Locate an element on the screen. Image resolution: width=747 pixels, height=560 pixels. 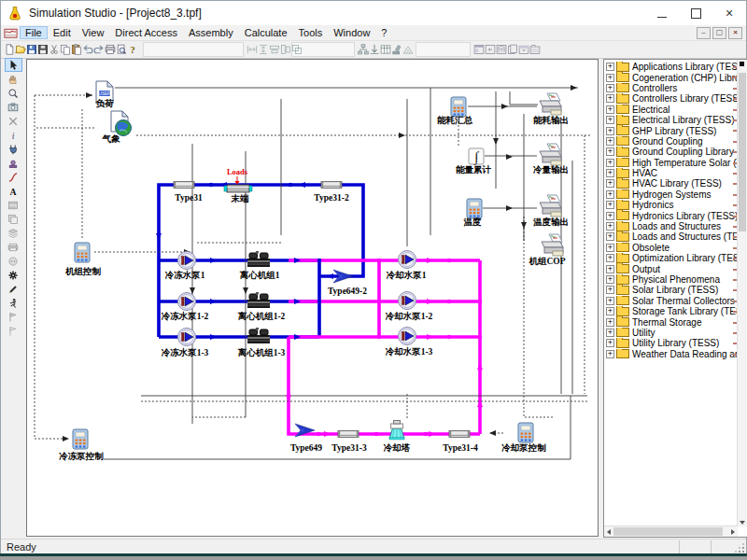
component-energy-sum is located at coordinates (458, 106).